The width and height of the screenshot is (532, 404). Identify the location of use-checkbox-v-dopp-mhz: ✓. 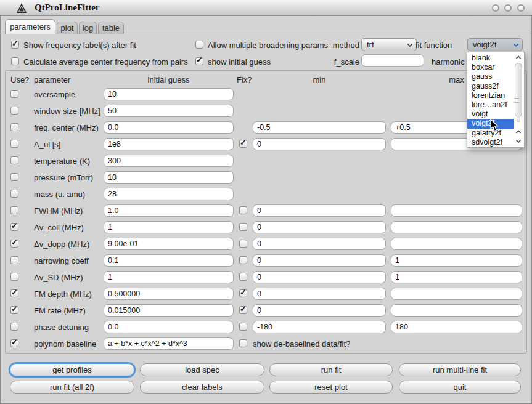
(15, 244).